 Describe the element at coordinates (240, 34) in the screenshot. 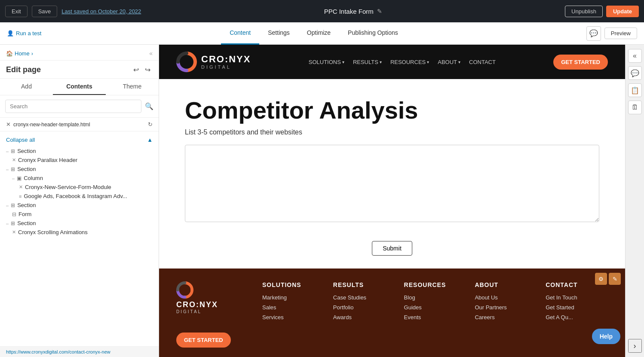

I see `tab-content: Content` at that location.